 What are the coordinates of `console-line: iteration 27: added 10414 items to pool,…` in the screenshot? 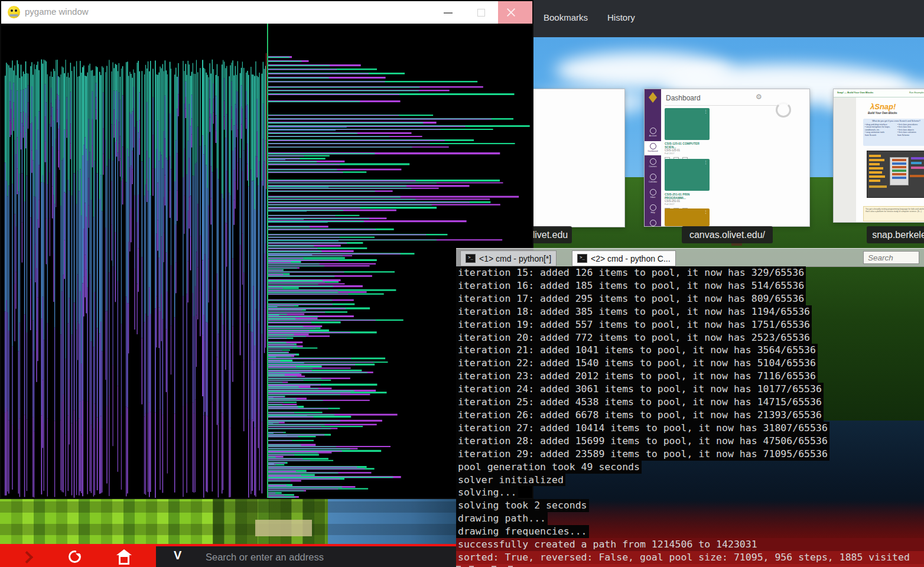 It's located at (643, 428).